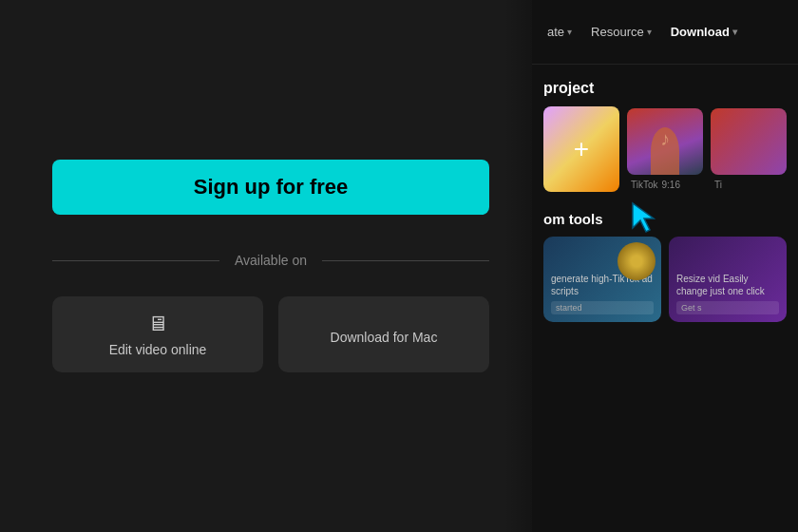 Image resolution: width=798 pixels, height=532 pixels. What do you see at coordinates (728, 279) in the screenshot?
I see `resize-tool-card: Resize vid Easily change just one click …` at bounding box center [728, 279].